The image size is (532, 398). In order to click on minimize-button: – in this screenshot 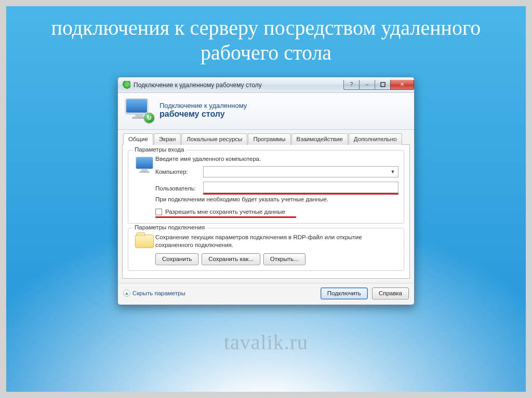, I will do `click(367, 85)`.